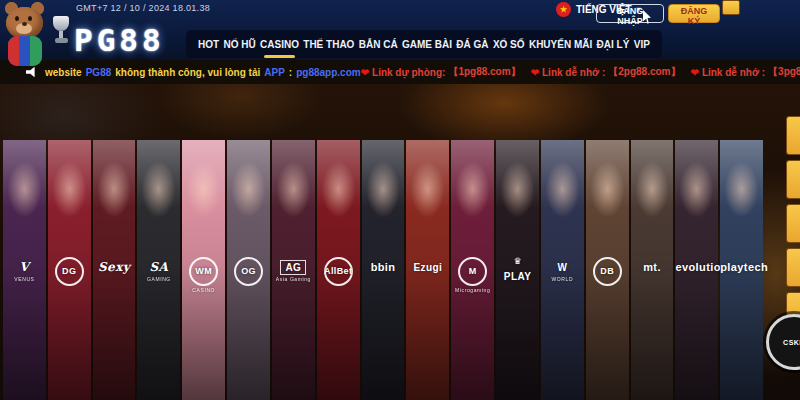  I want to click on promo-button, so click(731, 8).